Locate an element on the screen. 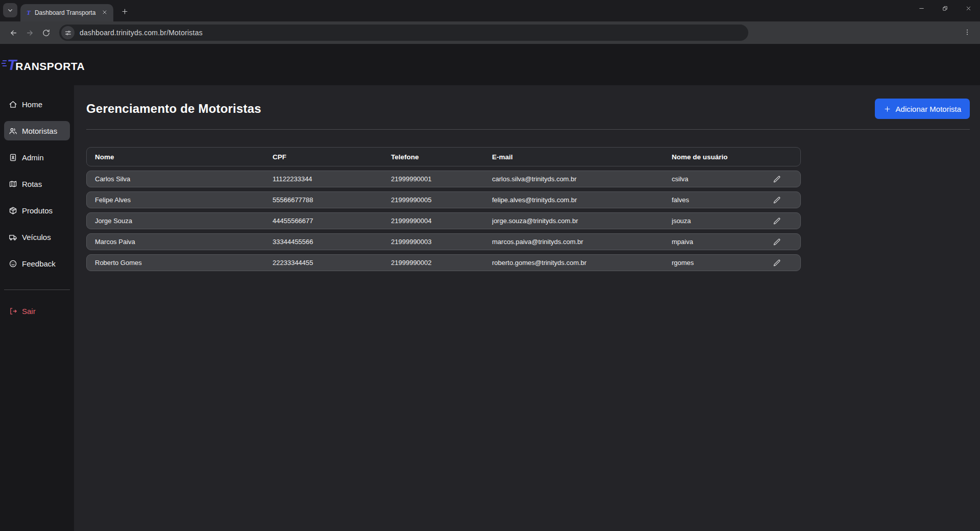  logout-label: Sair is located at coordinates (29, 311).